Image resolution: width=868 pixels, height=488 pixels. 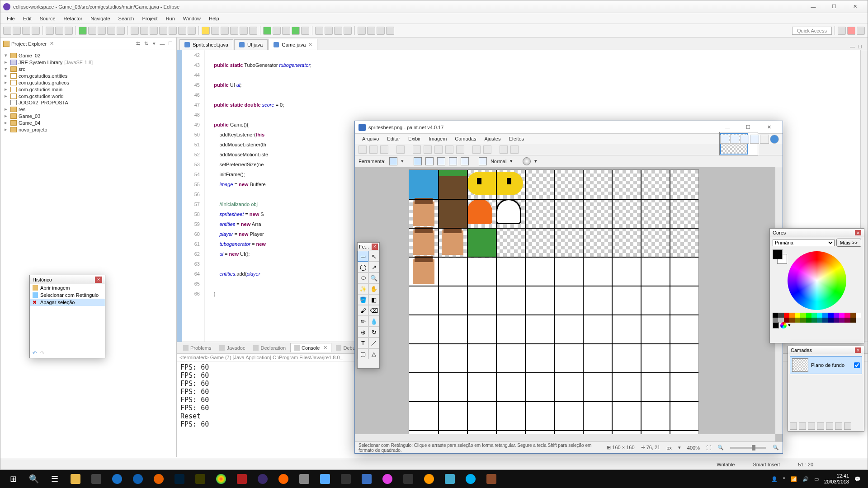 What do you see at coordinates (311, 348) in the screenshot?
I see `console-tab: Console✕` at bounding box center [311, 348].